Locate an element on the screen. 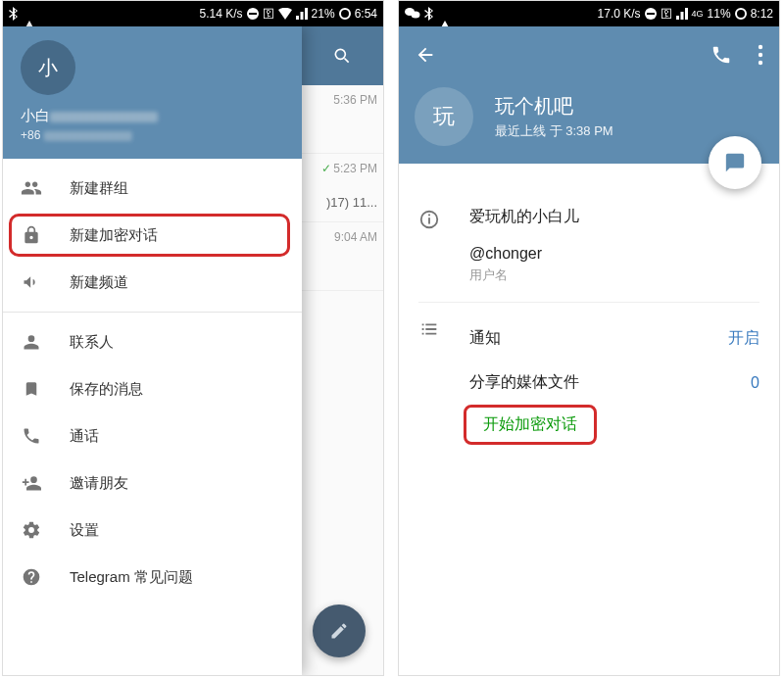 This screenshot has height=677, width=784. chat-time: 5:23 PM is located at coordinates (355, 169).